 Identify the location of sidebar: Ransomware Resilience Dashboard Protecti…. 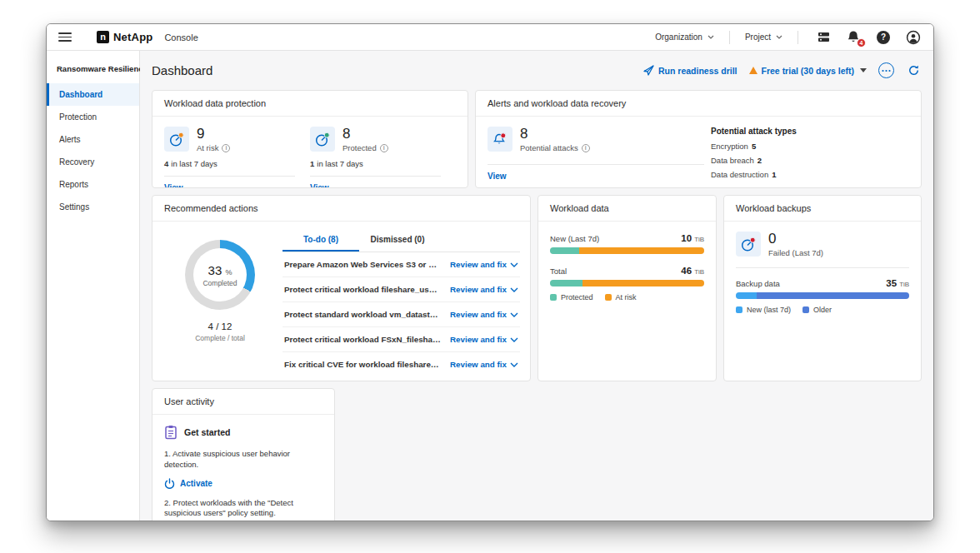
(93, 286).